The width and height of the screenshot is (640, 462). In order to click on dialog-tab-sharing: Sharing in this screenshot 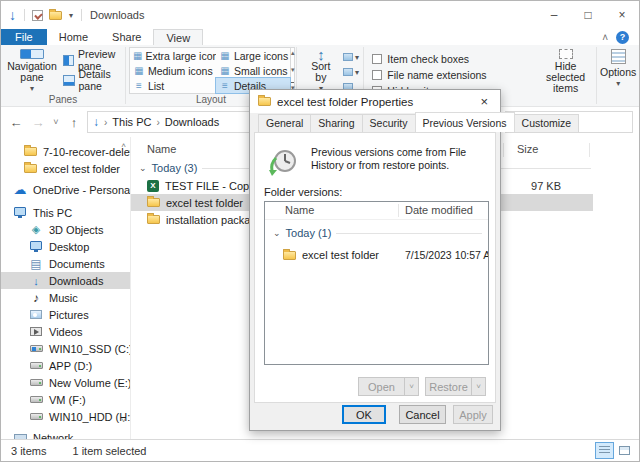, I will do `click(336, 123)`.